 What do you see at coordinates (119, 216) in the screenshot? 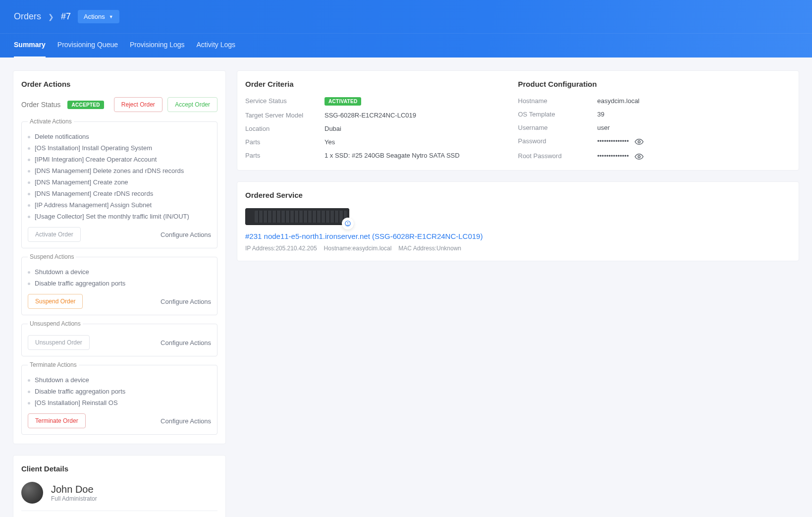
I see `list-item: [Usage Collector] Set the monthly traffi…` at bounding box center [119, 216].